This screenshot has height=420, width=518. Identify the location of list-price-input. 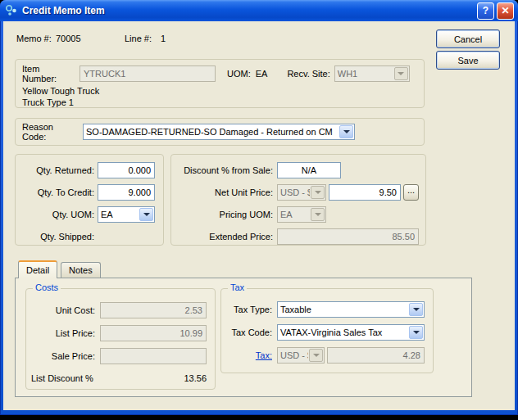
(153, 333).